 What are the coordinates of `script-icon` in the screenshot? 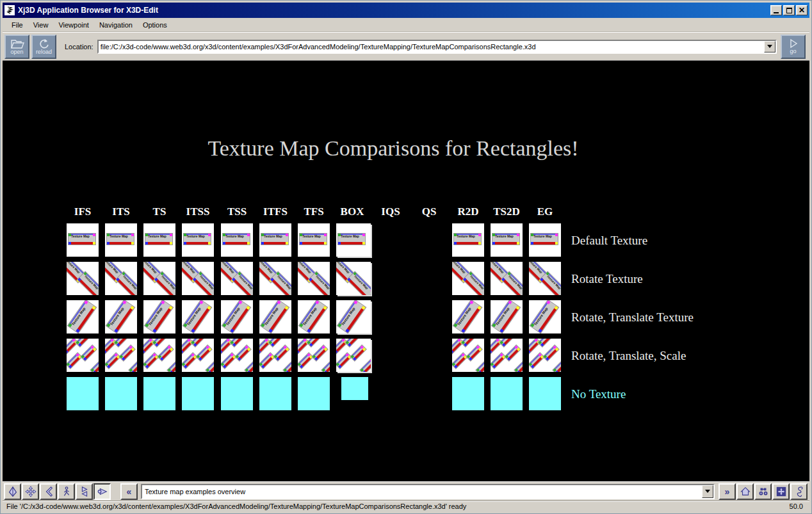 It's located at (799, 492).